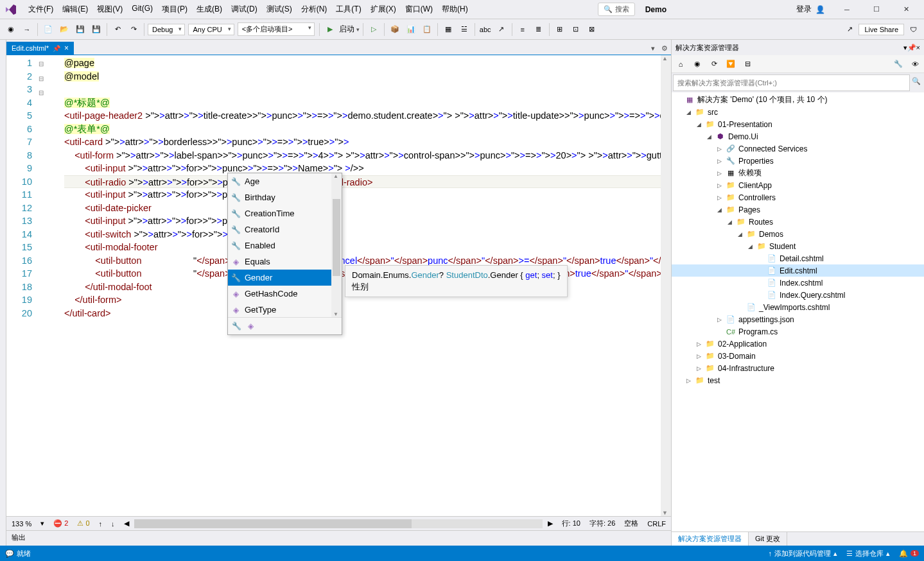 The width and height of the screenshot is (924, 561). What do you see at coordinates (285, 309) in the screenshot?
I see `intellisense-item: ◈GetType` at bounding box center [285, 309].